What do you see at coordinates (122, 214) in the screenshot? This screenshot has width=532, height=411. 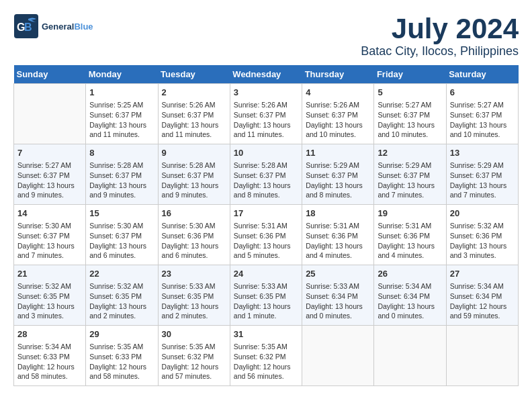 I see `day-number: 15` at bounding box center [122, 214].